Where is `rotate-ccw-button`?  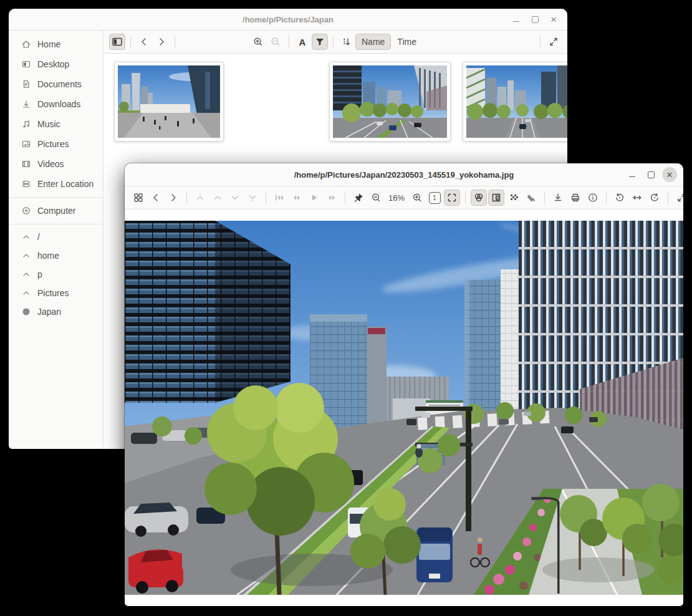
rotate-ccw-button is located at coordinates (620, 198).